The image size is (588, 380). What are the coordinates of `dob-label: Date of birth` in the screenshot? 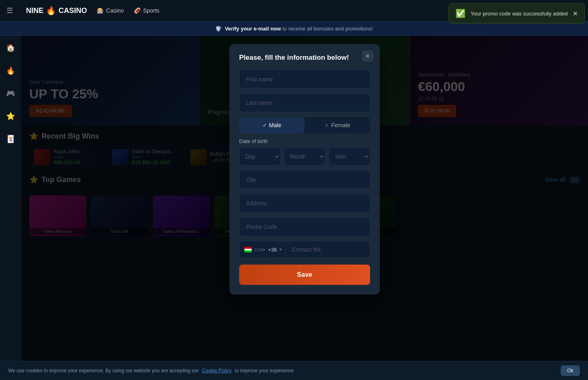 It's located at (305, 141).